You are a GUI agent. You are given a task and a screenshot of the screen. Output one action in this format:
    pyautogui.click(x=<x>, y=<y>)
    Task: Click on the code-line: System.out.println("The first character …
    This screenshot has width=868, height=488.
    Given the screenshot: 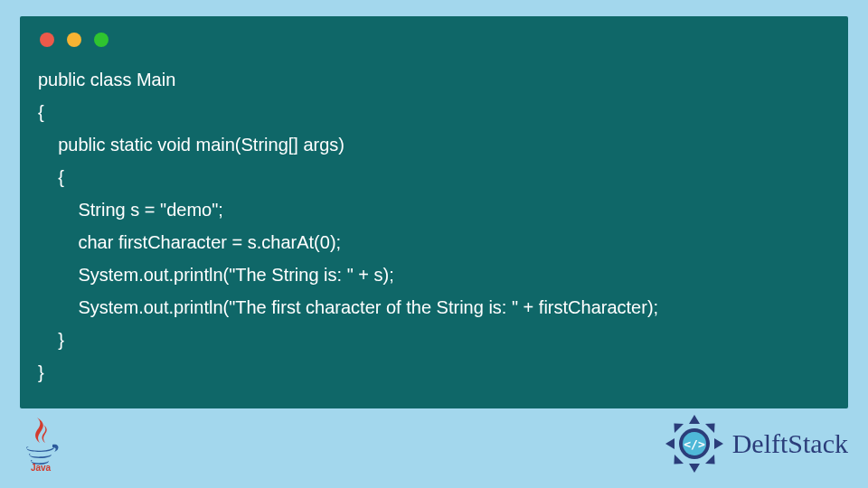 What is the action you would take?
    pyautogui.click(x=348, y=307)
    